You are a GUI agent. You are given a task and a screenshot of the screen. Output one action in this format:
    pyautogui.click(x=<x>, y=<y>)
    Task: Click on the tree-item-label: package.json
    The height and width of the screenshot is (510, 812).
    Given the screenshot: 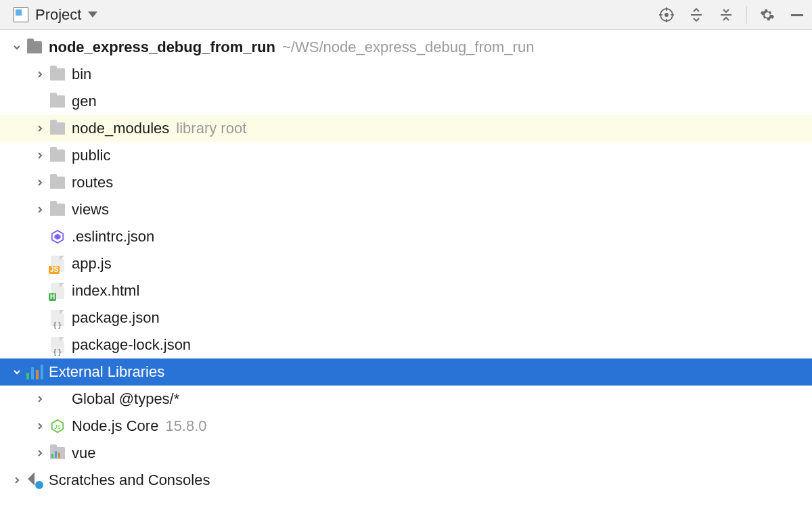 What is the action you would take?
    pyautogui.click(x=116, y=318)
    